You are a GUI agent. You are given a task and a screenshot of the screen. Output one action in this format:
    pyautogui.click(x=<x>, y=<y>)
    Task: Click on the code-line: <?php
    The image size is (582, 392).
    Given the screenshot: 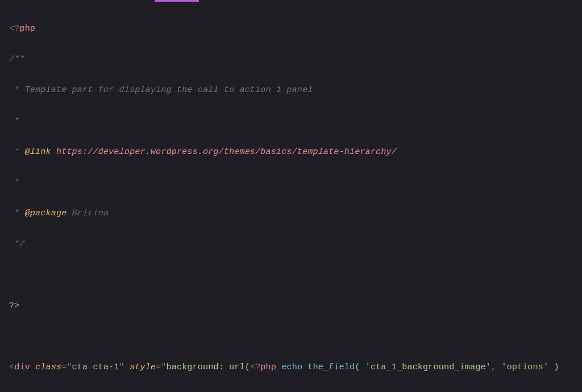 What is the action you would take?
    pyautogui.click(x=292, y=28)
    